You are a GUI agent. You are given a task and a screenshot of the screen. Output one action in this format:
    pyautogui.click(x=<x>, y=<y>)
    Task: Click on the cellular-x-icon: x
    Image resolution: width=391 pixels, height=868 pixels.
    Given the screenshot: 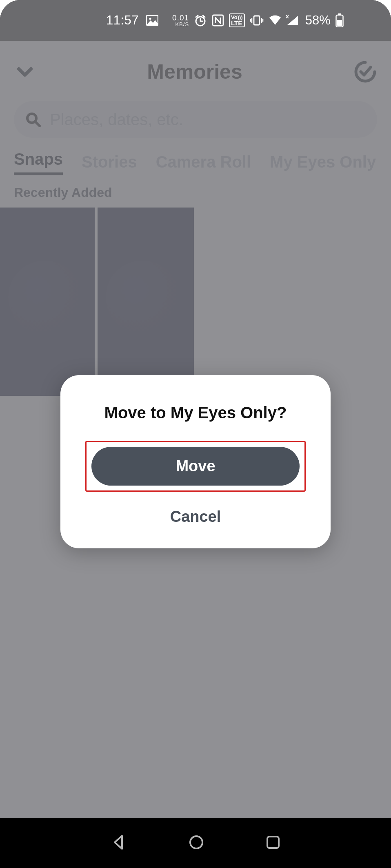 What is the action you would take?
    pyautogui.click(x=287, y=16)
    